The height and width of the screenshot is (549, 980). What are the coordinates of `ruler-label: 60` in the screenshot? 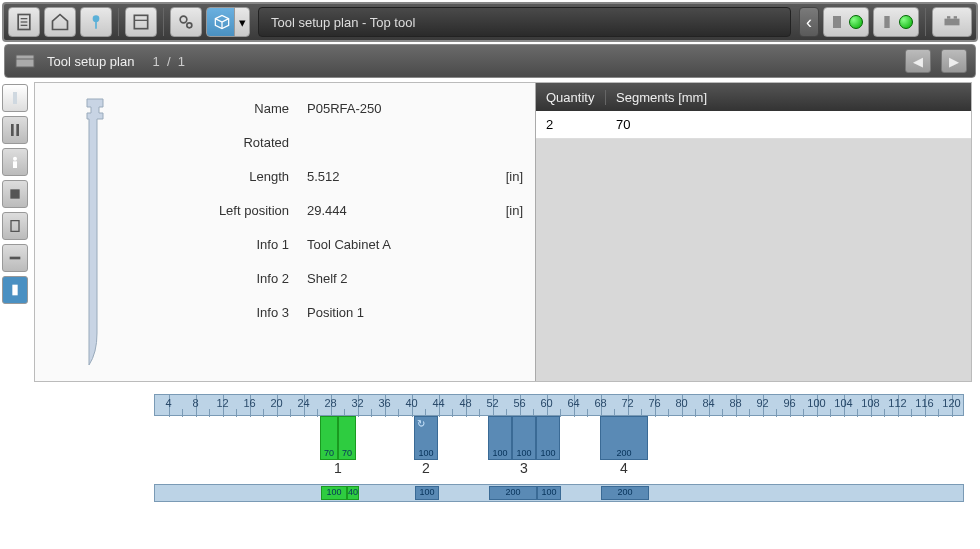 It's located at (546, 403).